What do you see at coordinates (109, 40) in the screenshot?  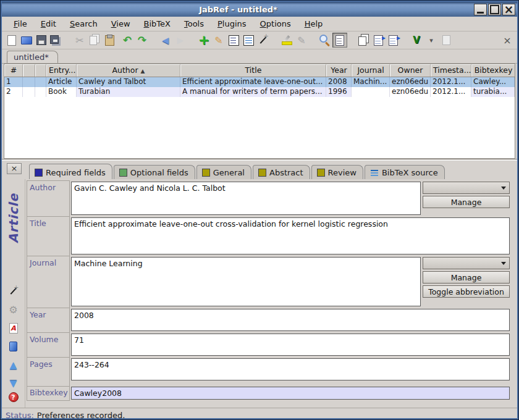 I see `paste-icon` at bounding box center [109, 40].